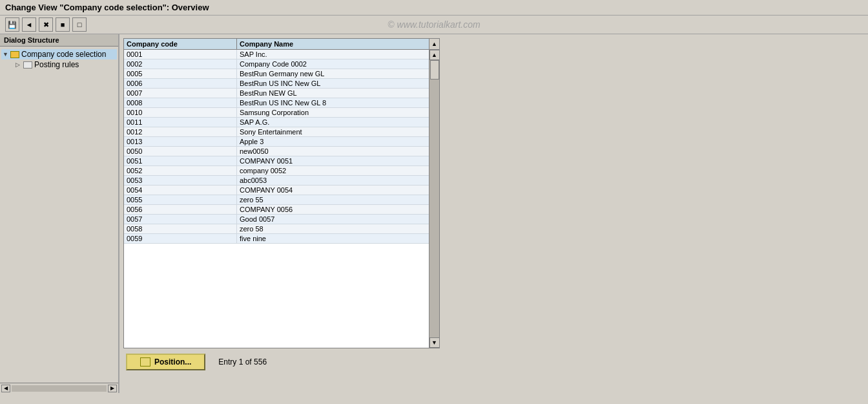 The image size is (868, 404). What do you see at coordinates (181, 93) in the screenshot?
I see `cell-company-code: 0007` at bounding box center [181, 93].